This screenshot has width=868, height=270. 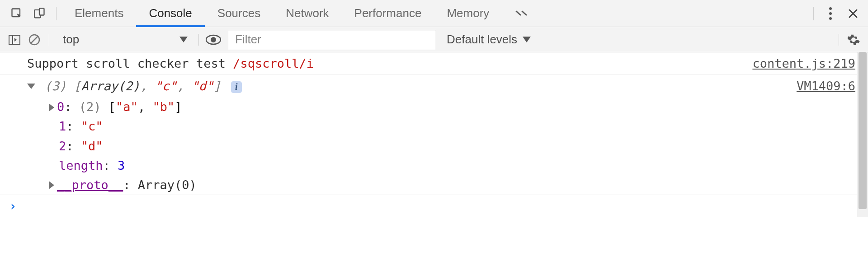 I want to click on array-preview-item: "c", so click(x=165, y=86).